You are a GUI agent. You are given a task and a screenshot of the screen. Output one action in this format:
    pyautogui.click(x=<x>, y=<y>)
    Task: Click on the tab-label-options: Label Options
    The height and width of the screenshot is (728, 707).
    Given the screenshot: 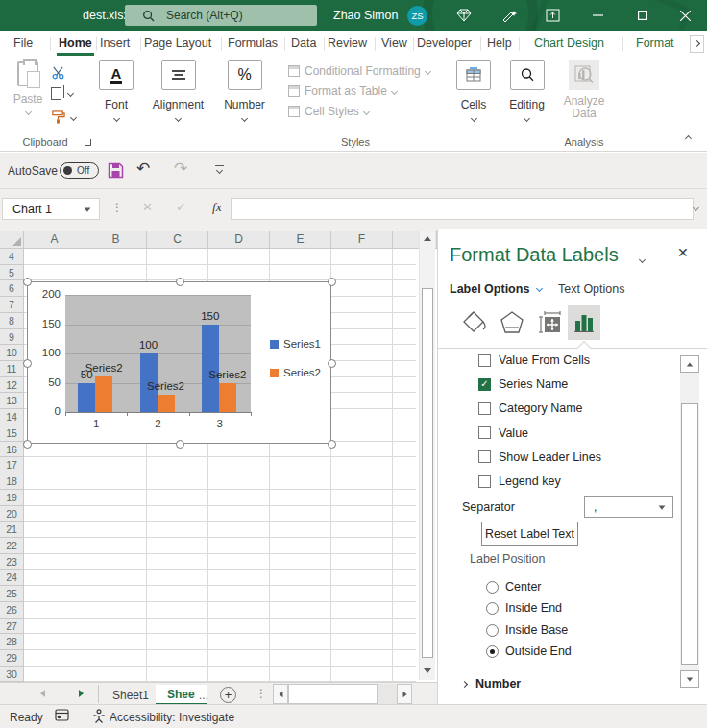 What is the action you would take?
    pyautogui.click(x=496, y=289)
    